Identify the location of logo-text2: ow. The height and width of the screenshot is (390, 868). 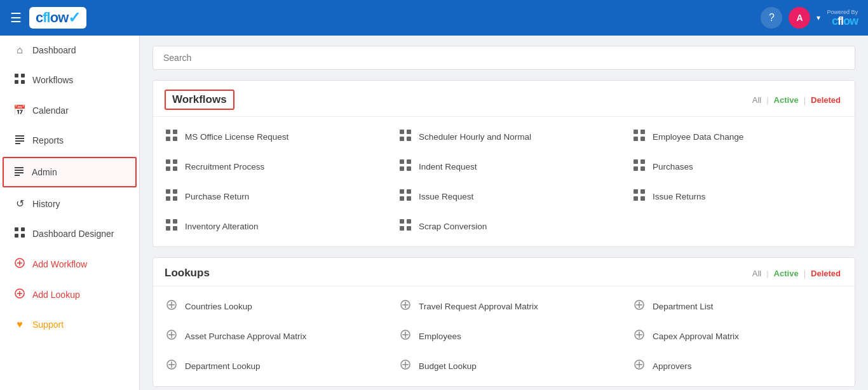
(60, 18).